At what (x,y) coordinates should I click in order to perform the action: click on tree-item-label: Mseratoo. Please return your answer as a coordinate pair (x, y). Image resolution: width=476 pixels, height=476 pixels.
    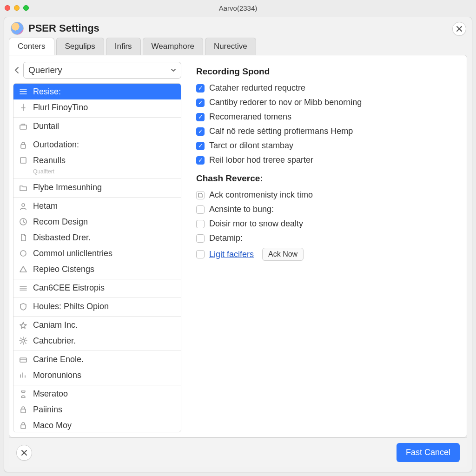
    Looking at the image, I should click on (50, 394).